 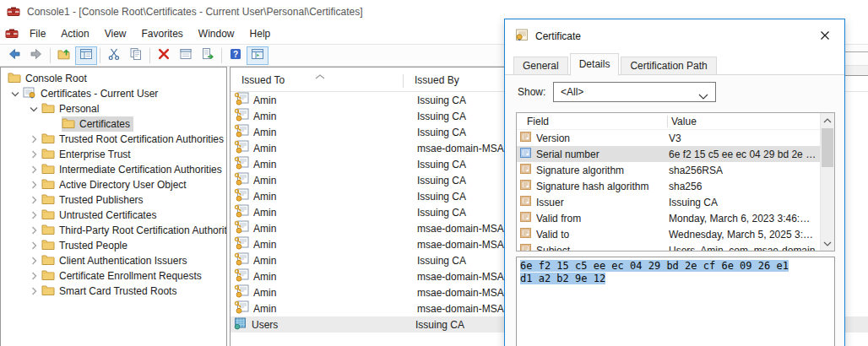 What do you see at coordinates (164, 56) in the screenshot?
I see `delete-button` at bounding box center [164, 56].